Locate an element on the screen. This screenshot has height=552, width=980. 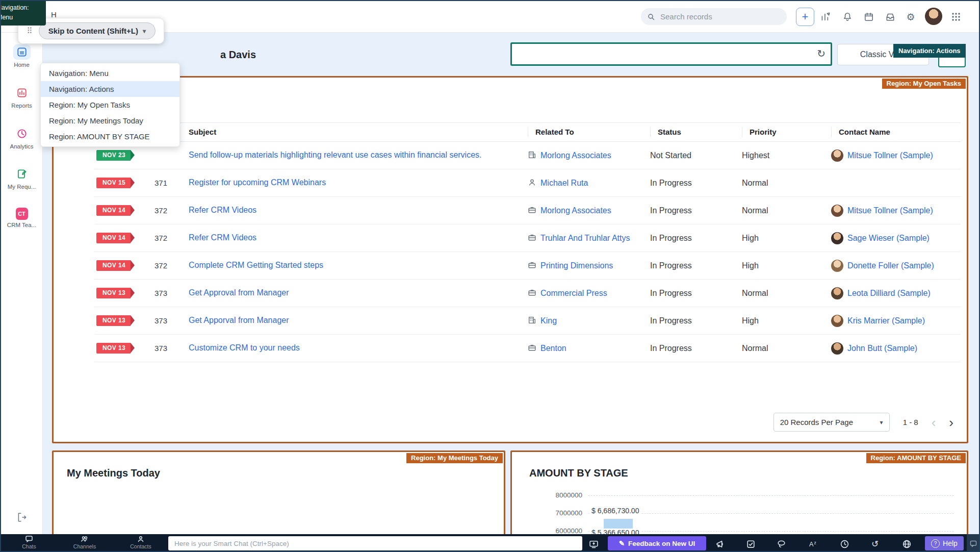
col-subject: Subject is located at coordinates (358, 132).